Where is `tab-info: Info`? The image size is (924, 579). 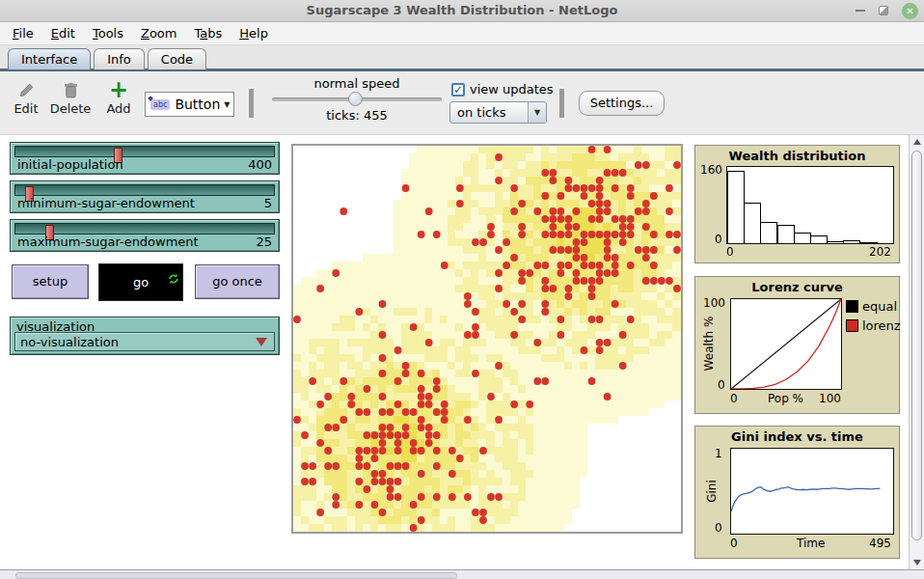
tab-info: Info is located at coordinates (120, 59).